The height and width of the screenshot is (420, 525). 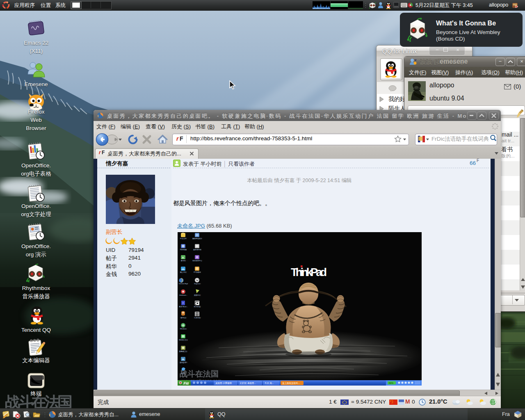 What do you see at coordinates (183, 272) in the screenshot?
I see `svg-text: 网上邻居` at bounding box center [183, 272].